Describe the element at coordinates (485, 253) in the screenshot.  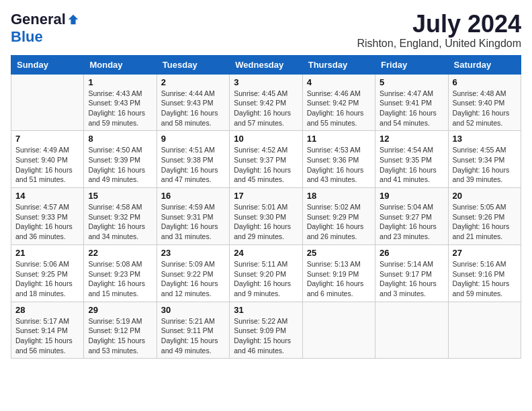
I see `day-number: 27` at that location.